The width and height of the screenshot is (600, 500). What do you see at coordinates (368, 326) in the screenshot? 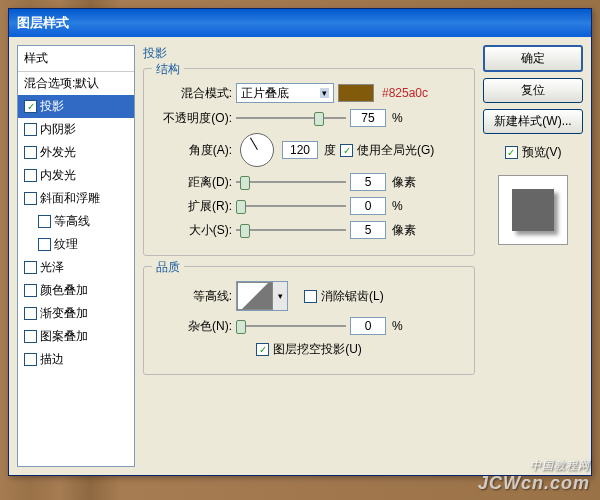
I see `noise-input: 0` at bounding box center [368, 326].